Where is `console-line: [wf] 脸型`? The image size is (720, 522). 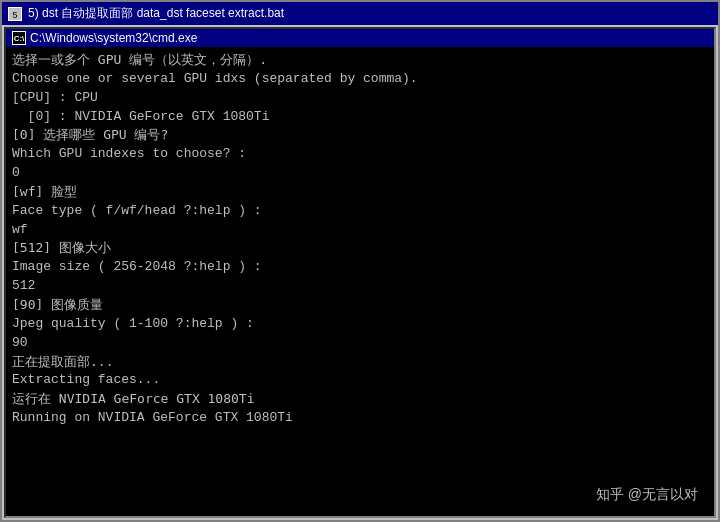 console-line: [wf] 脸型 is located at coordinates (360, 192).